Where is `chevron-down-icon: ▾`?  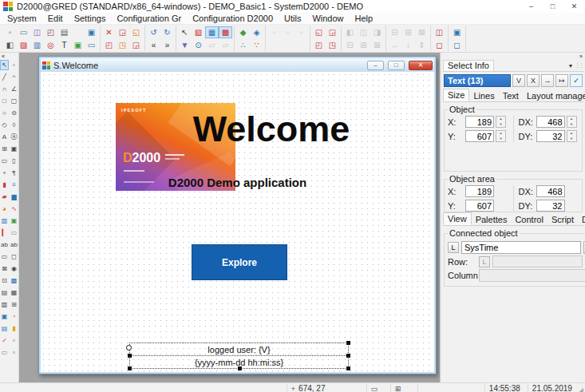 chevron-down-icon: ▾ is located at coordinates (571, 65).